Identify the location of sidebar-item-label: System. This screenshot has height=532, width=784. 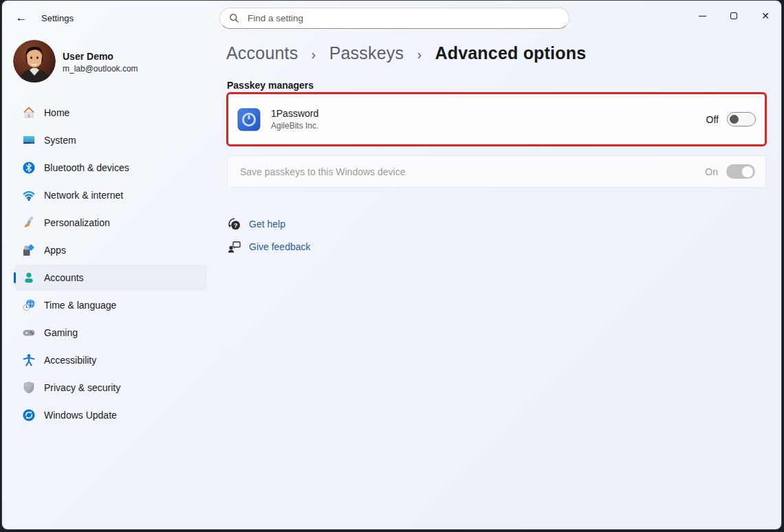
(61, 140).